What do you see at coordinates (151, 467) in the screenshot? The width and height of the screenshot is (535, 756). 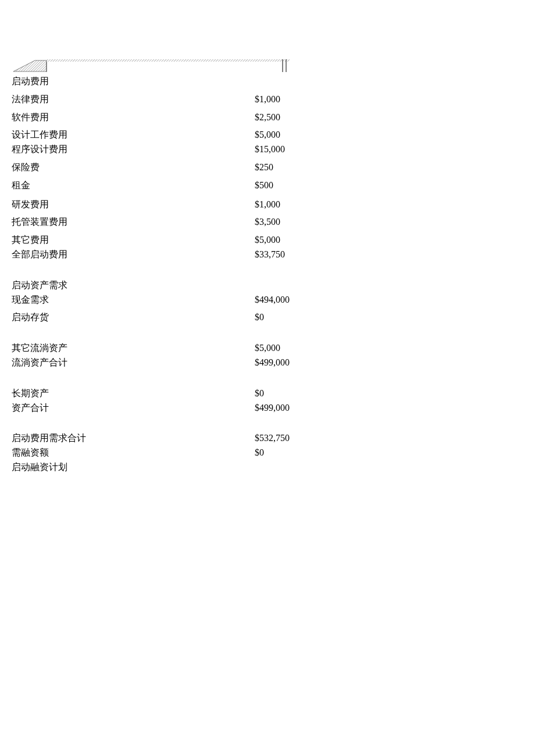 I see `table-row: 启动融资计划` at bounding box center [151, 467].